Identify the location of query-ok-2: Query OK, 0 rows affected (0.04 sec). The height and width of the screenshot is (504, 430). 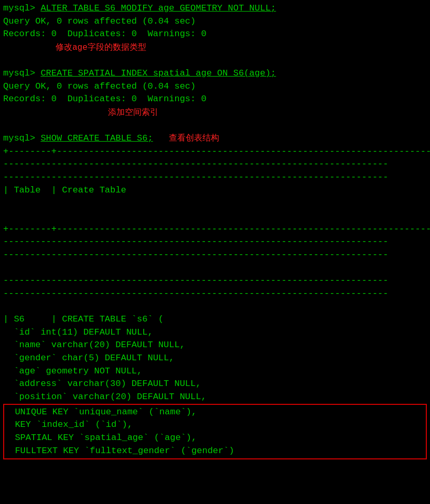
(215, 87).